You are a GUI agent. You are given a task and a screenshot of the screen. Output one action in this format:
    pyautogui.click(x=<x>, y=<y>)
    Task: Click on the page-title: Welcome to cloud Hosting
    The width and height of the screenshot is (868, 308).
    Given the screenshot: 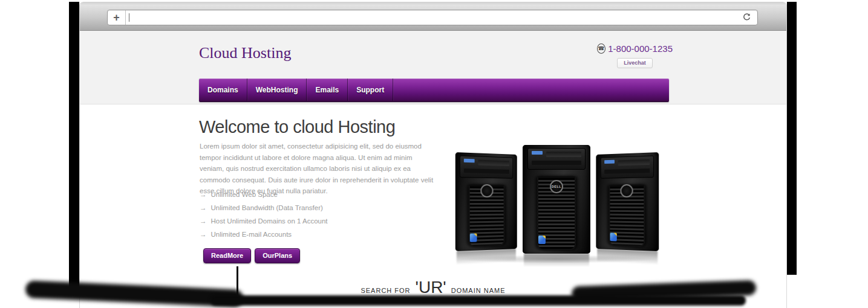 What is the action you would take?
    pyautogui.click(x=297, y=127)
    